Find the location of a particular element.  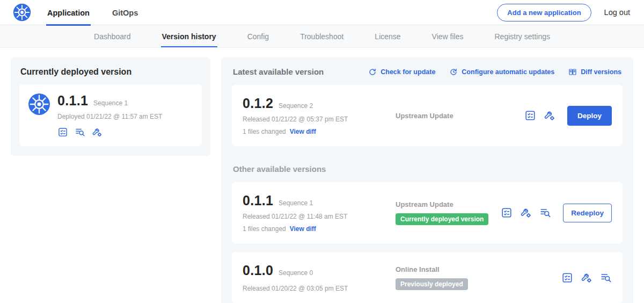

currently-deployed-badge: Currently deployed version is located at coordinates (442, 219).